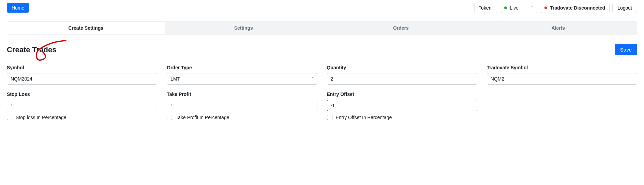  I want to click on field-empty, so click(562, 106).